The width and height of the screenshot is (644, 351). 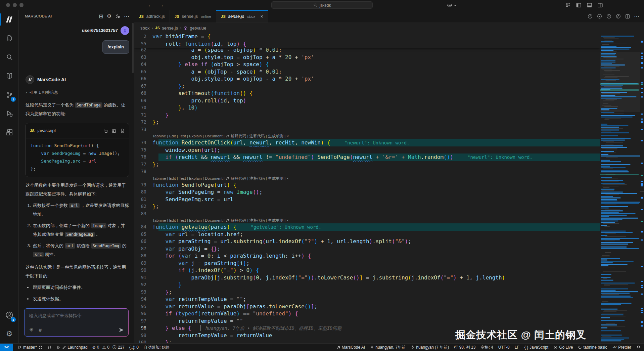 What do you see at coordinates (77, 322) in the screenshot?
I see `chat-input: 输入消息或者"/"来选择指令 ✳ #` at bounding box center [77, 322].